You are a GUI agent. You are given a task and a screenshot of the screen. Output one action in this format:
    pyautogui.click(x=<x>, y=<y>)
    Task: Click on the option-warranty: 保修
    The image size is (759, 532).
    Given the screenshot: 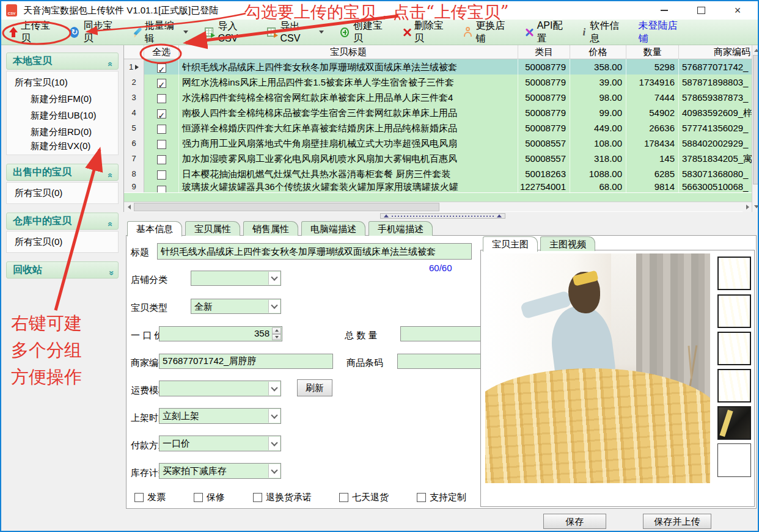 What is the action you would take?
    pyautogui.click(x=209, y=497)
    